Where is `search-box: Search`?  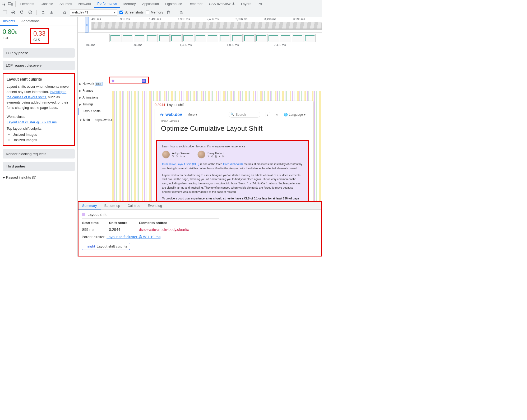 search-box: Search is located at coordinates (244, 115).